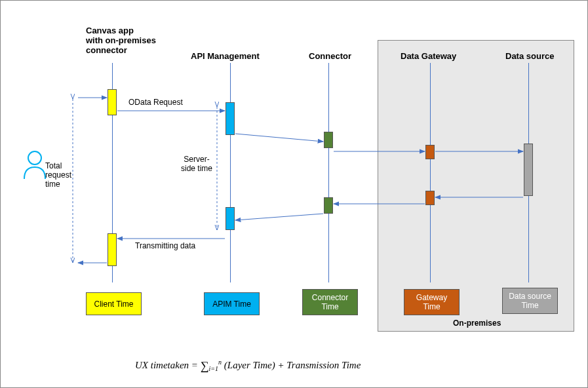 This screenshot has height=388, width=588. Describe the element at coordinates (328, 140) in the screenshot. I see `act-connector-top` at that location.